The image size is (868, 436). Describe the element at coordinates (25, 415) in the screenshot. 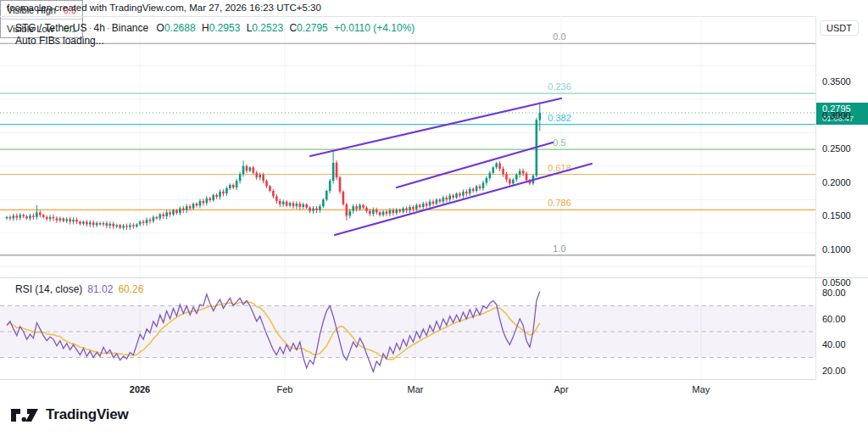

I see `tradingview-logo-icon` at that location.